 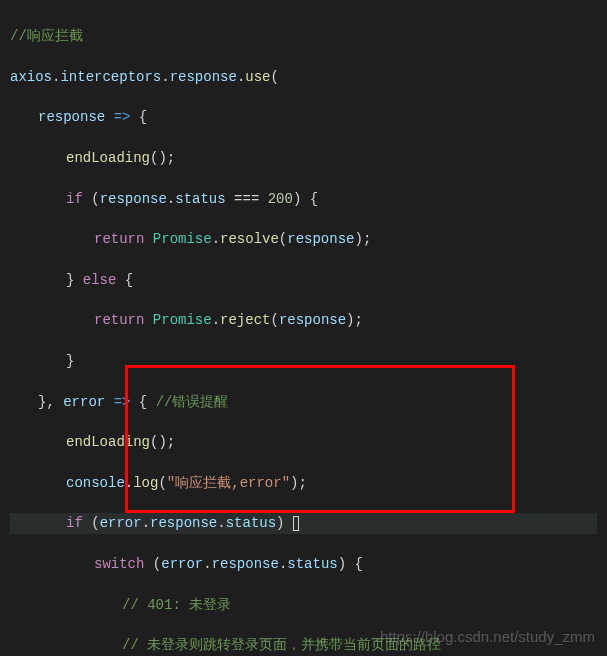 What do you see at coordinates (304, 280) in the screenshot?
I see `code-line: } else {` at bounding box center [304, 280].